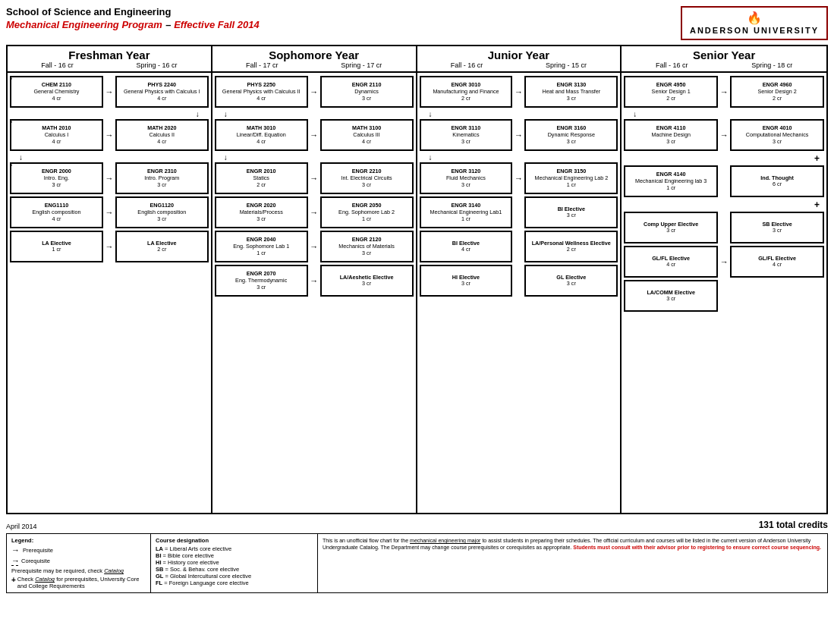 This screenshot has width=834, height=644. What do you see at coordinates (56, 99) in the screenshot?
I see `chem2110-cr: 4 cr` at bounding box center [56, 99].